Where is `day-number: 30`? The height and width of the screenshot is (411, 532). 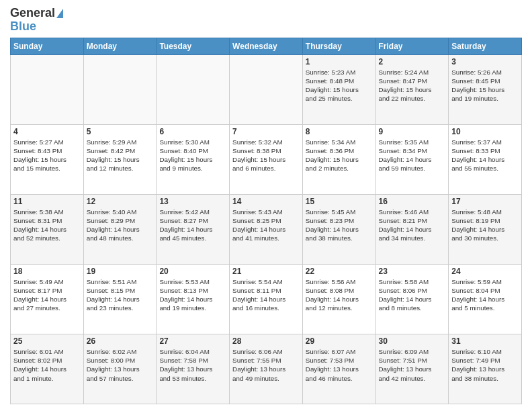 day-number: 30 is located at coordinates (412, 341).